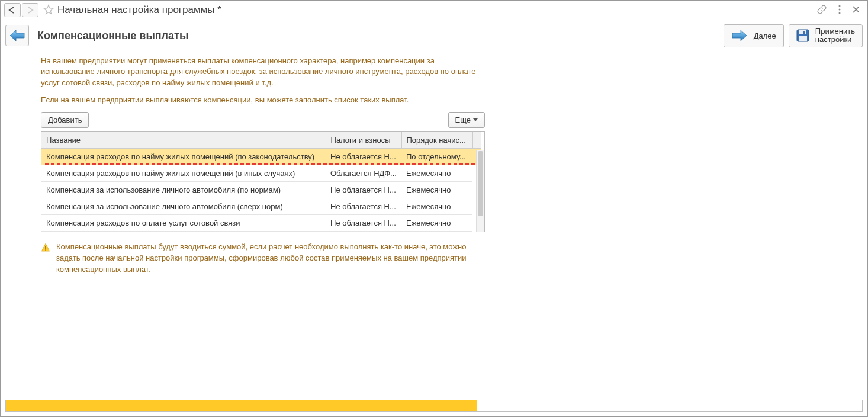  Describe the element at coordinates (260, 101) in the screenshot. I see `intro-paragraph-2: Если на вашем предприятии выплачиваются …` at that location.